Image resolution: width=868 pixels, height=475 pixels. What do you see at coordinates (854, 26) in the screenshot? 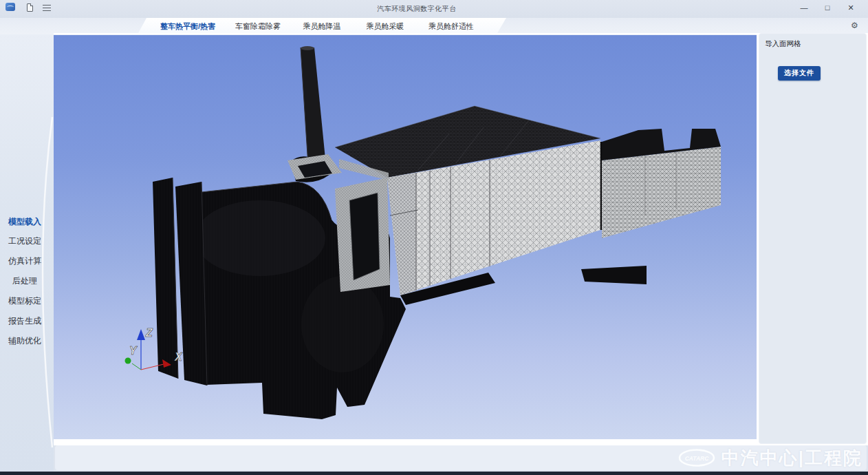
I see `settings-icon: ⚙` at bounding box center [854, 26].